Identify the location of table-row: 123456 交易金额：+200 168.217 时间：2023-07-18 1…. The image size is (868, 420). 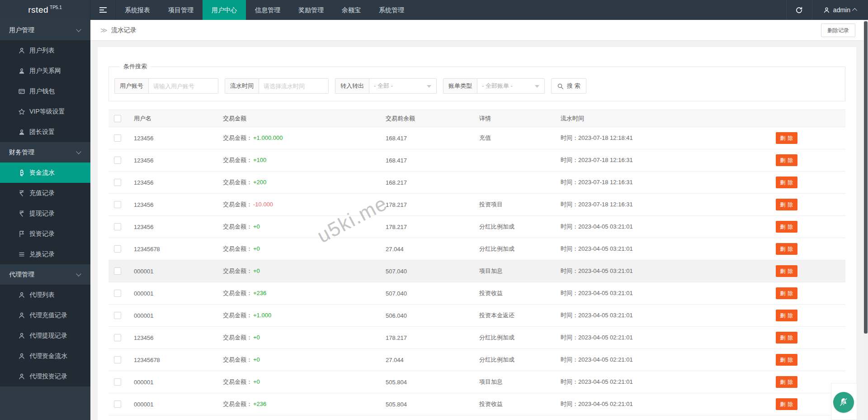
(477, 183).